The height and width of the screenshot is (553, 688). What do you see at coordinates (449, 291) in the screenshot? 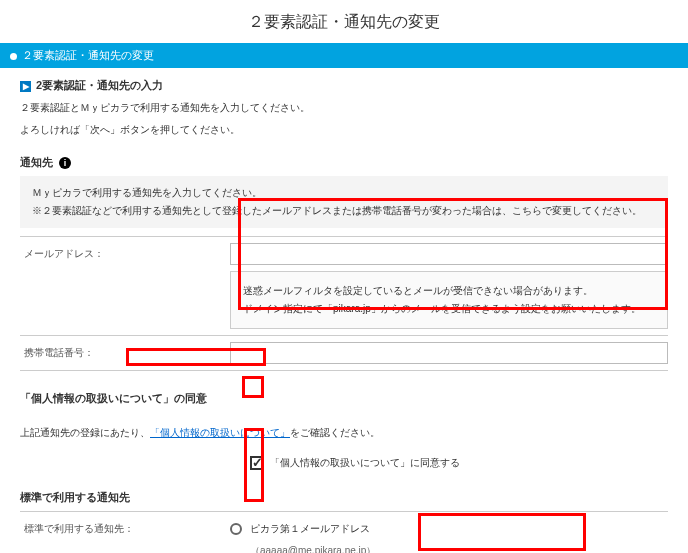
I see `mail-notice-1: 迷惑メールフィルタを設定しているとメールが受信できない場合があります。` at bounding box center [449, 291].